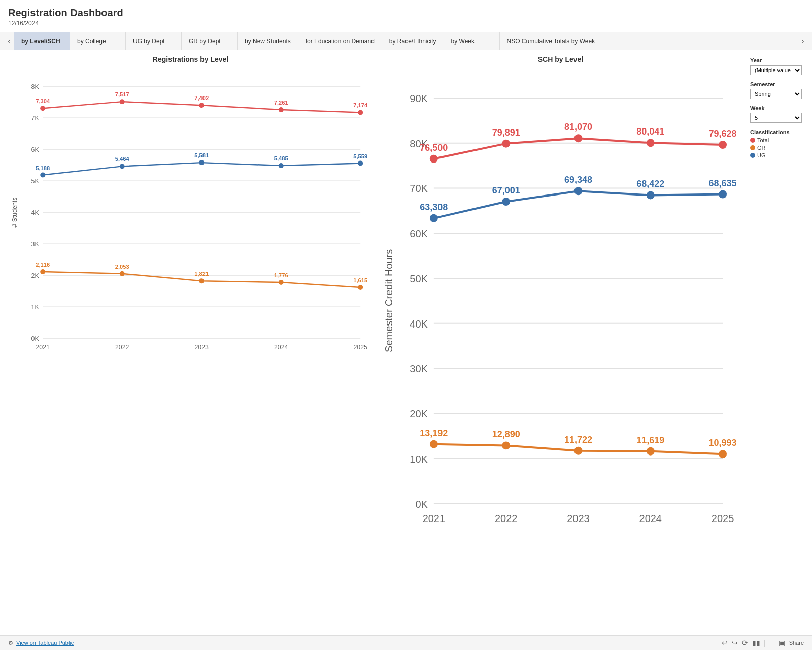 This screenshot has height=650, width=812. What do you see at coordinates (406, 10) in the screenshot?
I see `page-title: Registration Dashboard` at bounding box center [406, 10].